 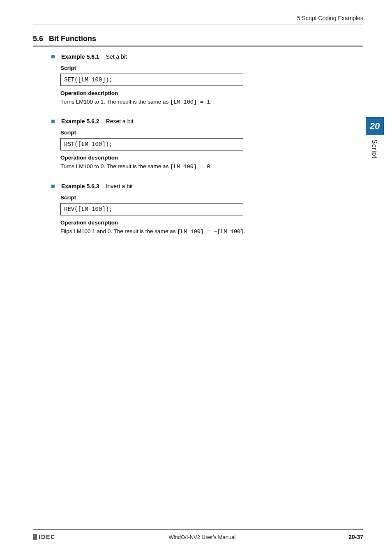 What do you see at coordinates (170, 80) in the screenshot?
I see `example-block: Example 5.6.1 Set a bit Script SET([LM 1…` at bounding box center [170, 80].